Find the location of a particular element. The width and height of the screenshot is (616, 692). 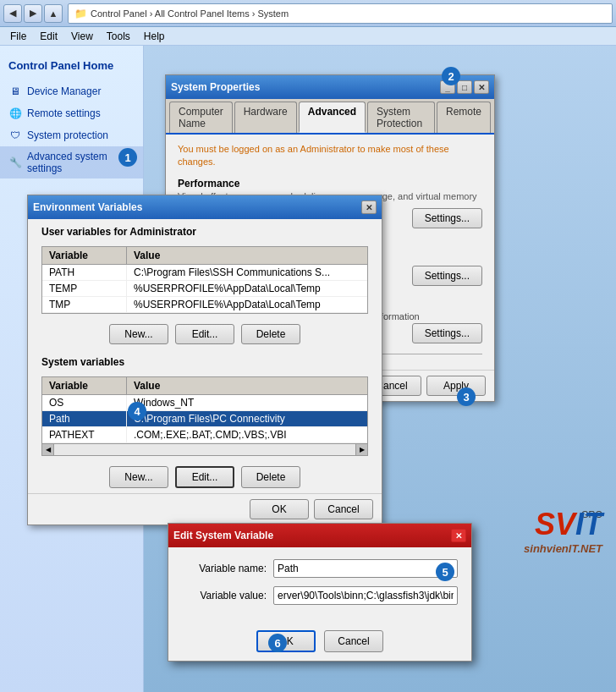

sidebar-item-system-protection: 🛡 System protection is located at coordinates (71, 135).